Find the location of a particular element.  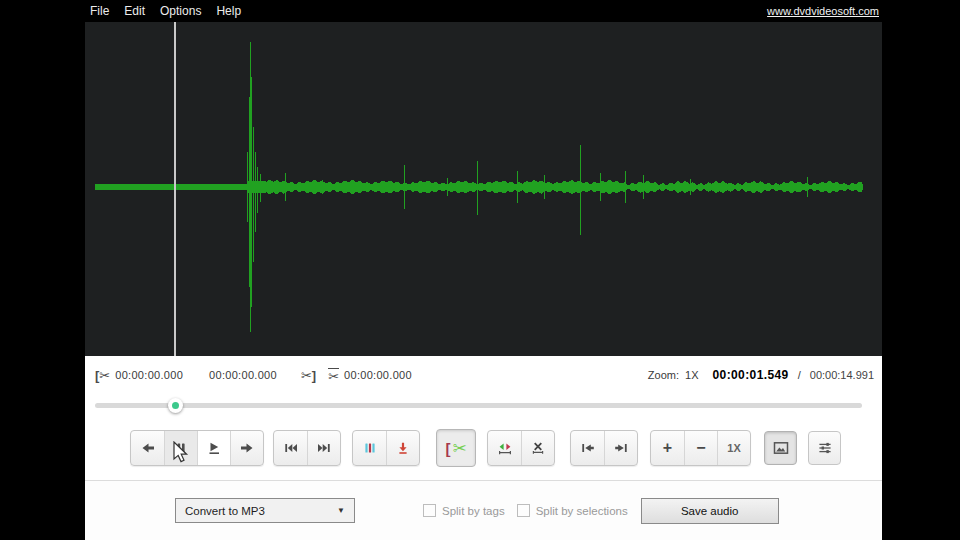

minus-icon: − is located at coordinates (700, 448).